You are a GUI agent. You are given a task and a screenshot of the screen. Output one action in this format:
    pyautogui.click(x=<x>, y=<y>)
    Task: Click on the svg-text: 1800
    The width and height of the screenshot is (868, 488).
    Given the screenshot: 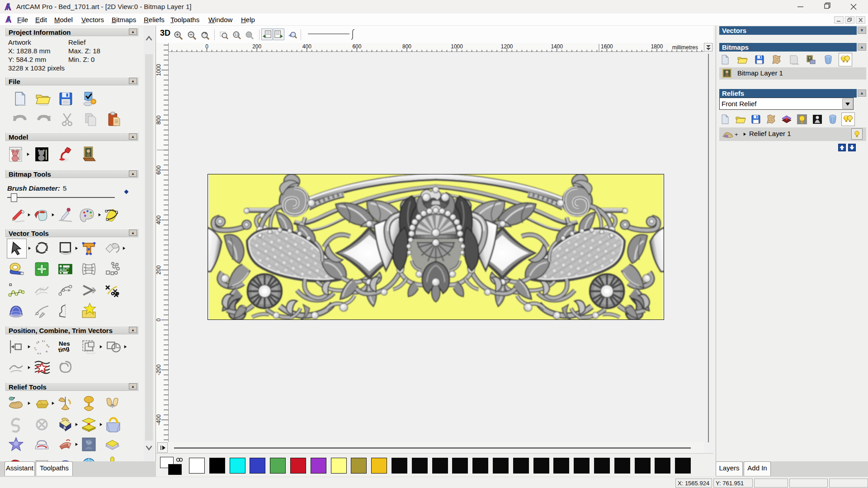 What is the action you would take?
    pyautogui.click(x=657, y=47)
    